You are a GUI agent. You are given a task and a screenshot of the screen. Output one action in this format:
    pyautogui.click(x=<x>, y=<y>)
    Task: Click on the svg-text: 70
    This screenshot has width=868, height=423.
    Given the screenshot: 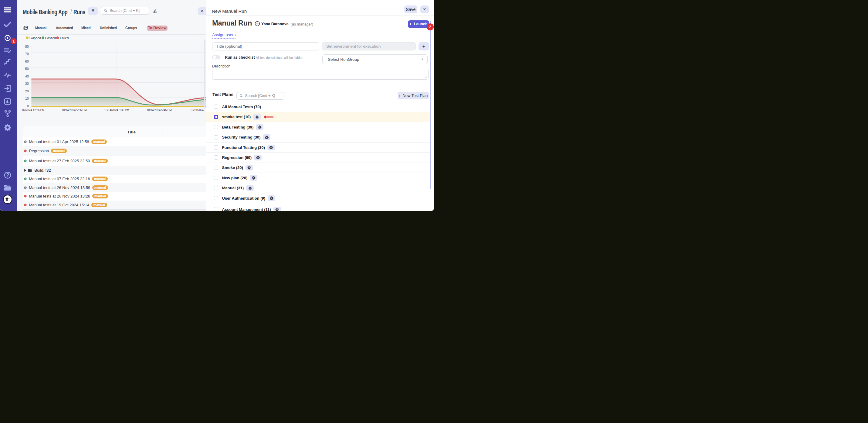 What is the action you would take?
    pyautogui.click(x=27, y=54)
    